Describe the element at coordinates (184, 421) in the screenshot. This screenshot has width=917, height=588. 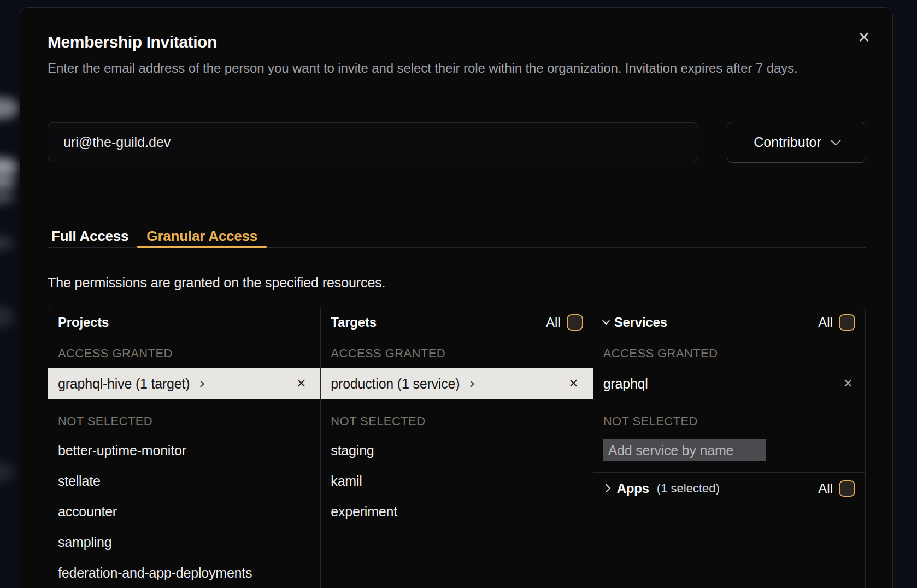
I see `projects-not-selected-label: NOT SELECTED` at that location.